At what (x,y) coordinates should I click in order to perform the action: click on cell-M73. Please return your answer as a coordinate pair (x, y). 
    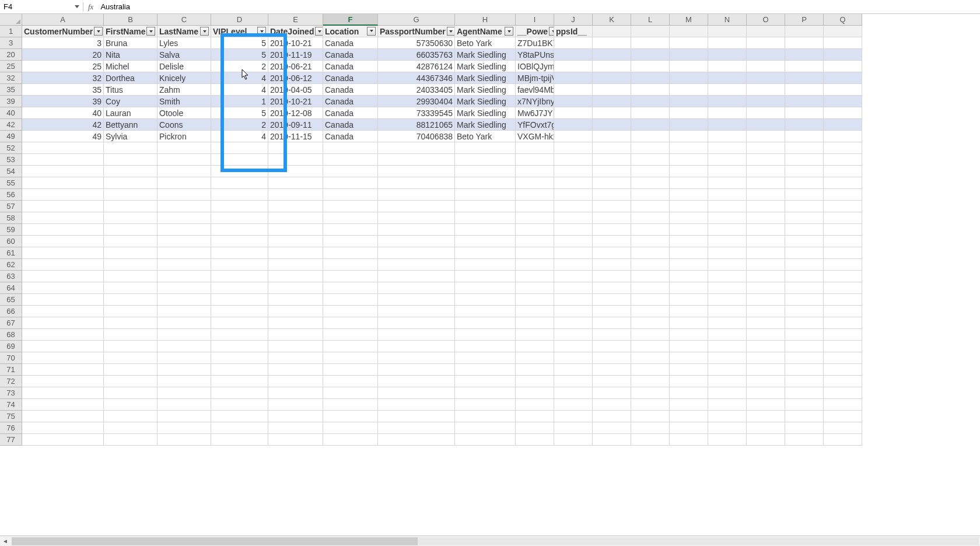
    Looking at the image, I should click on (689, 393).